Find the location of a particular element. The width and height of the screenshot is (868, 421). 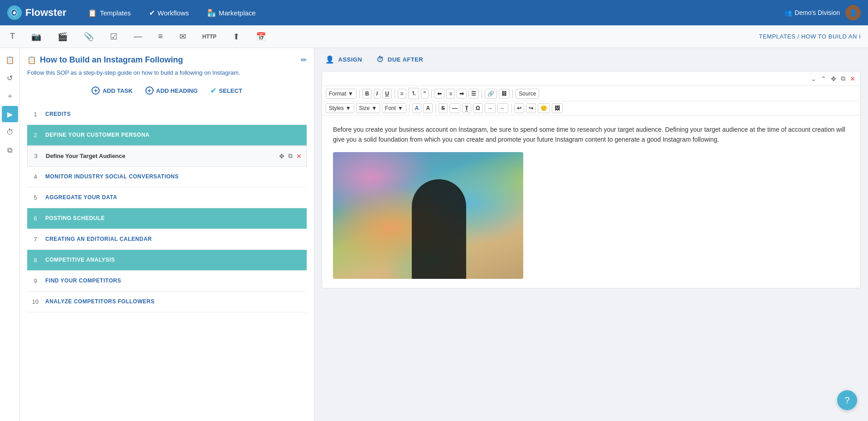

image-tool-icon: 📷 is located at coordinates (36, 37).